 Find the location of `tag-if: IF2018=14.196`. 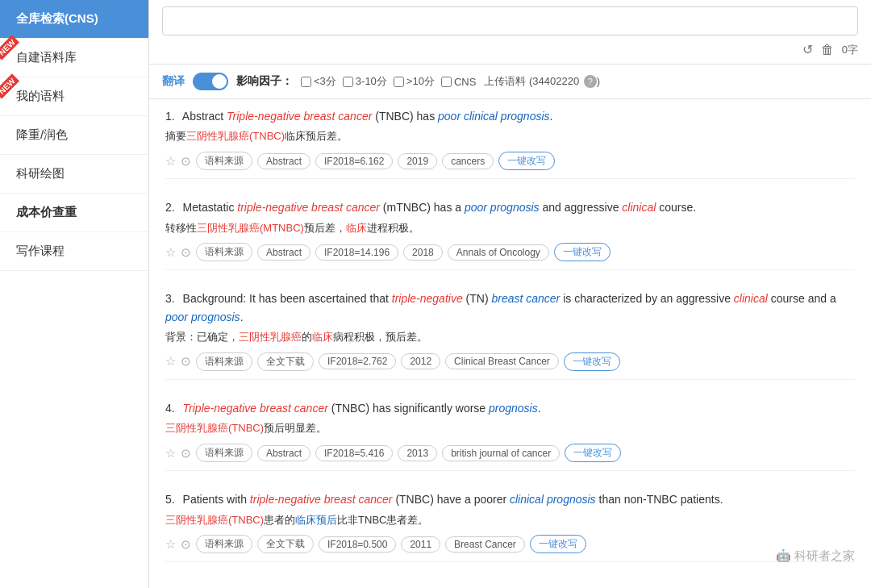

tag-if: IF2018=14.196 is located at coordinates (356, 252).